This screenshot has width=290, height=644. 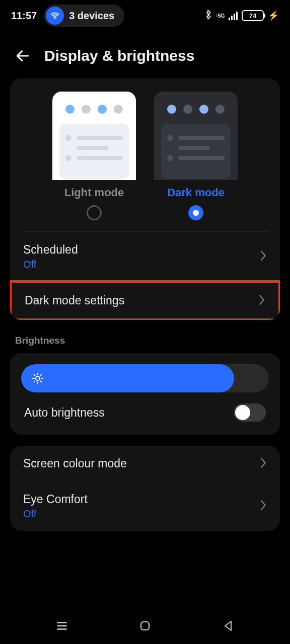 What do you see at coordinates (196, 136) in the screenshot?
I see `dark-mode-preview` at bounding box center [196, 136].